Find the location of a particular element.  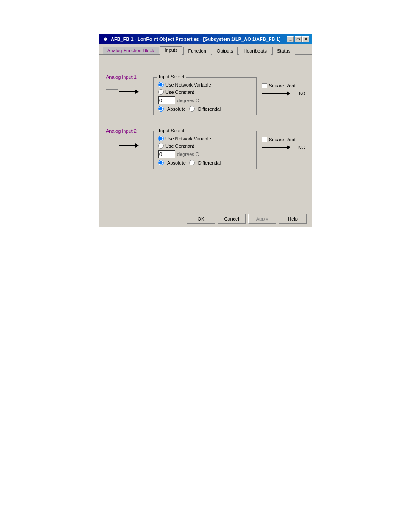

input2-arrow is located at coordinates (121, 146).